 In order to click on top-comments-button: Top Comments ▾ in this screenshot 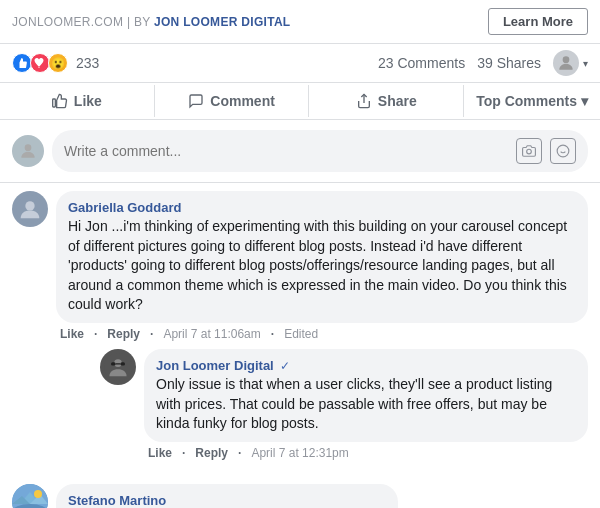, I will do `click(532, 101)`.